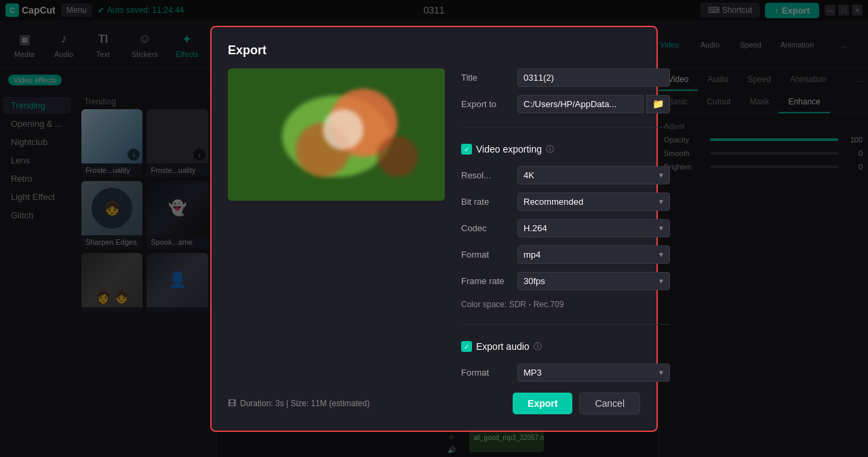 The image size is (868, 457). Describe the element at coordinates (566, 304) in the screenshot. I see `color-space-note: Color space: SDR - Rec.709` at that location.